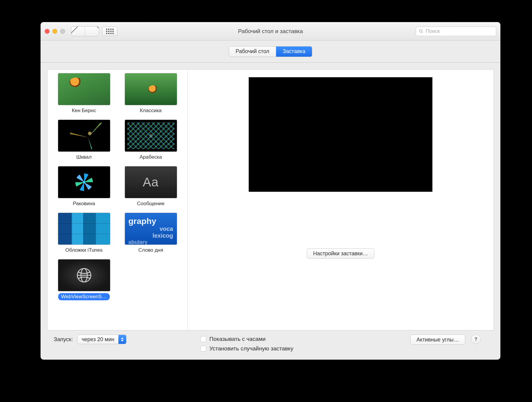 This screenshot has height=402, width=532. Describe the element at coordinates (85, 31) in the screenshot. I see `nav-back-forward` at that location.